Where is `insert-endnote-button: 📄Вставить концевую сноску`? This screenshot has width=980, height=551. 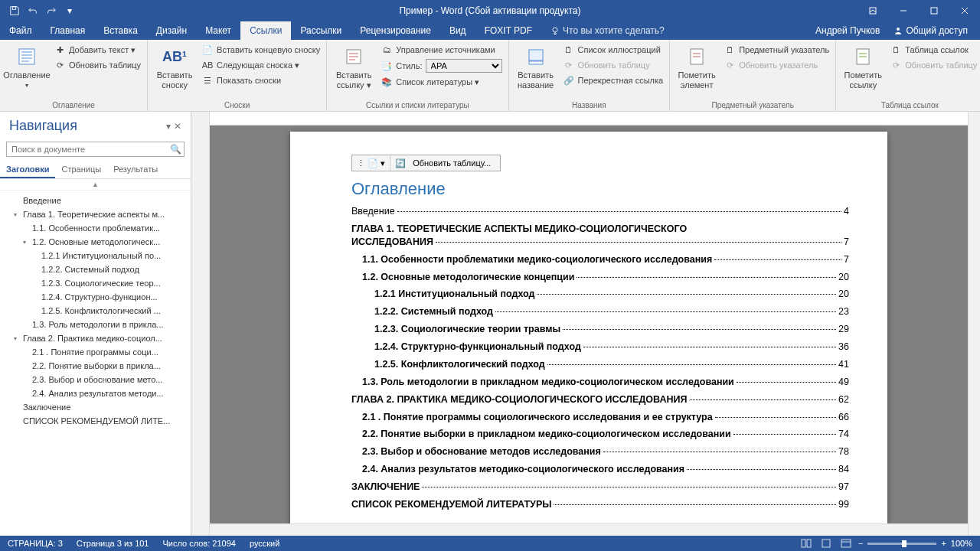 insert-endnote-button: 📄Вставить концевую сноску is located at coordinates (260, 50).